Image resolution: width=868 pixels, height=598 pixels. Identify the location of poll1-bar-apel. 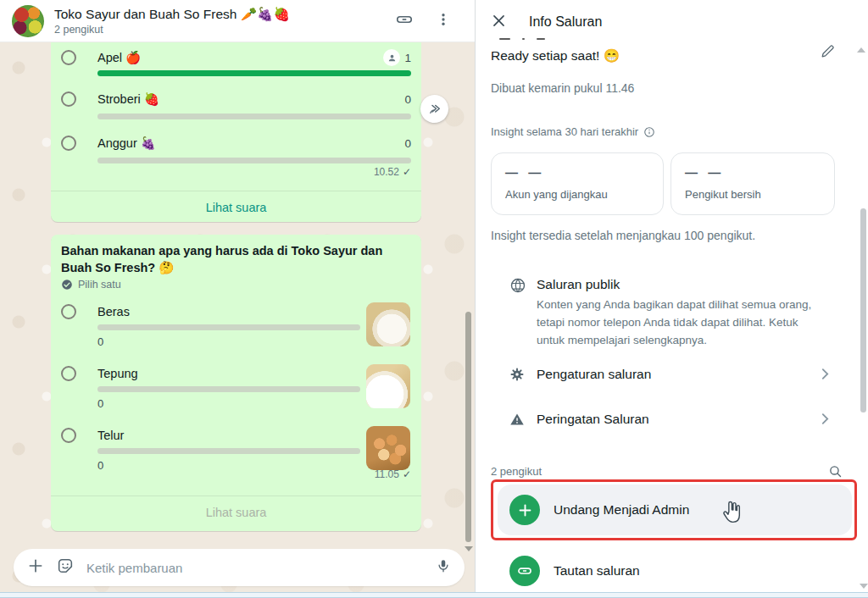
(254, 73).